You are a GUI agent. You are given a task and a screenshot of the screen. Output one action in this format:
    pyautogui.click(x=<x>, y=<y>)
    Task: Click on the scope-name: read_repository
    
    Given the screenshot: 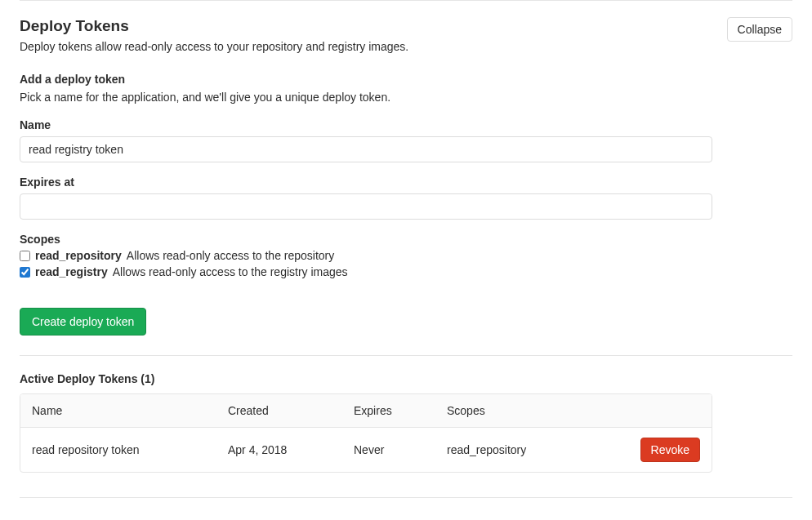 What is the action you would take?
    pyautogui.click(x=78, y=256)
    